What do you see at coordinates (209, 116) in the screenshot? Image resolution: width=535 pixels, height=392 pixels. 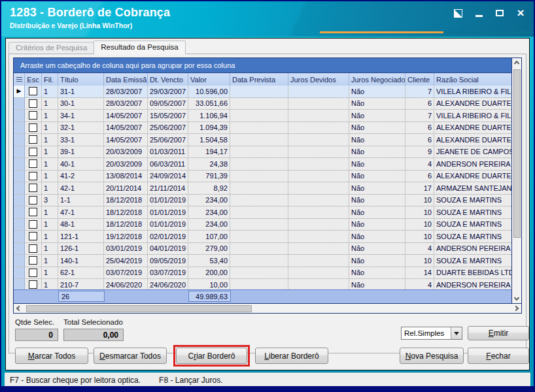 I see `cell-valor: 1.106,94` at bounding box center [209, 116].